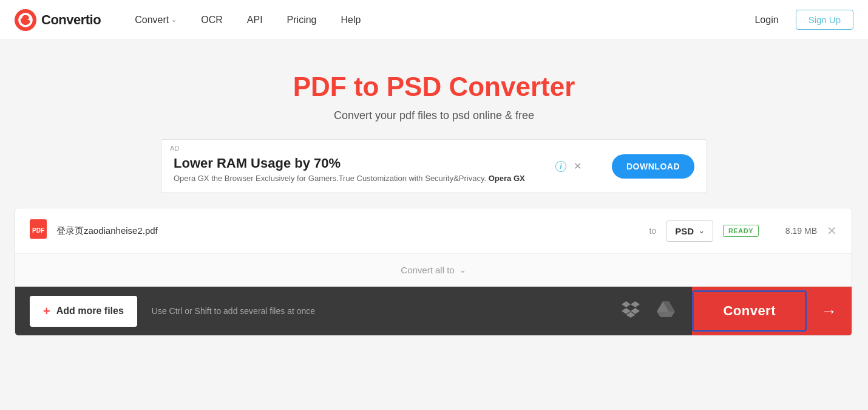 The height and width of the screenshot is (410, 868). What do you see at coordinates (463, 270) in the screenshot?
I see `convert-all-chevron-icon: ⌄` at bounding box center [463, 270].